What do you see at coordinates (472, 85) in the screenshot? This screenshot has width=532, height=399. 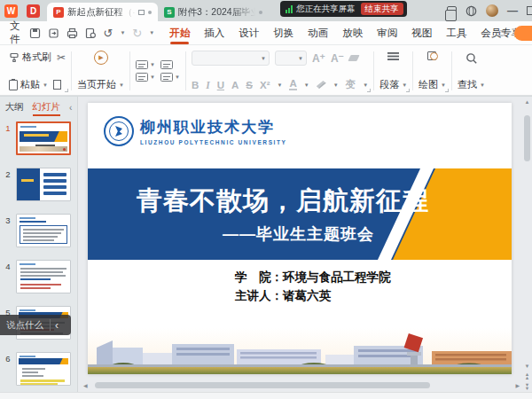 I see `find-button: 查找▼` at bounding box center [472, 85].